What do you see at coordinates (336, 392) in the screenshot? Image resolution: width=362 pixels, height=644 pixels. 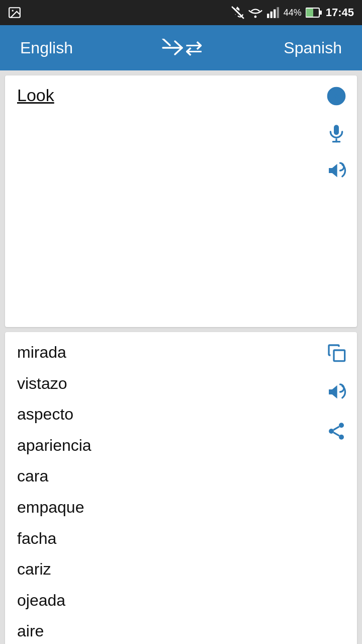 I see `speaker-result-icon` at bounding box center [336, 392].